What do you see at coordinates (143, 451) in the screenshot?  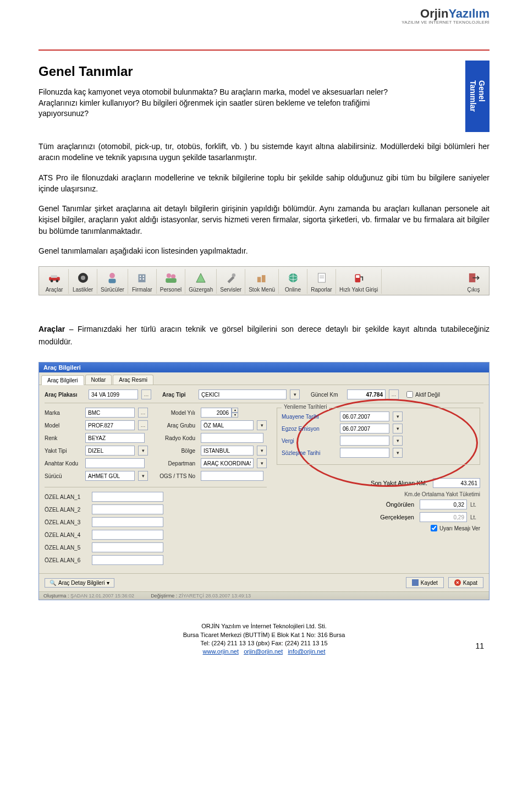 I see `yakit-dropdown-button: ▾` at bounding box center [143, 451].